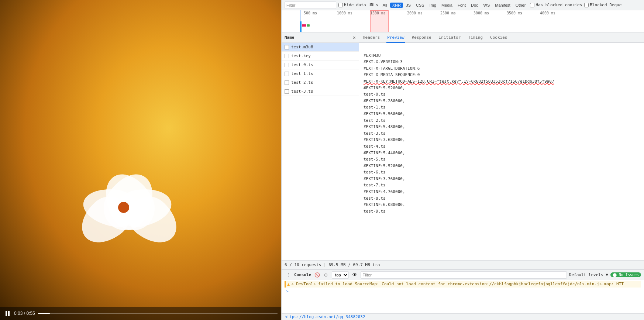  What do you see at coordinates (287, 65) in the screenshot?
I see `file-checkbox-ts0` at bounding box center [287, 65].